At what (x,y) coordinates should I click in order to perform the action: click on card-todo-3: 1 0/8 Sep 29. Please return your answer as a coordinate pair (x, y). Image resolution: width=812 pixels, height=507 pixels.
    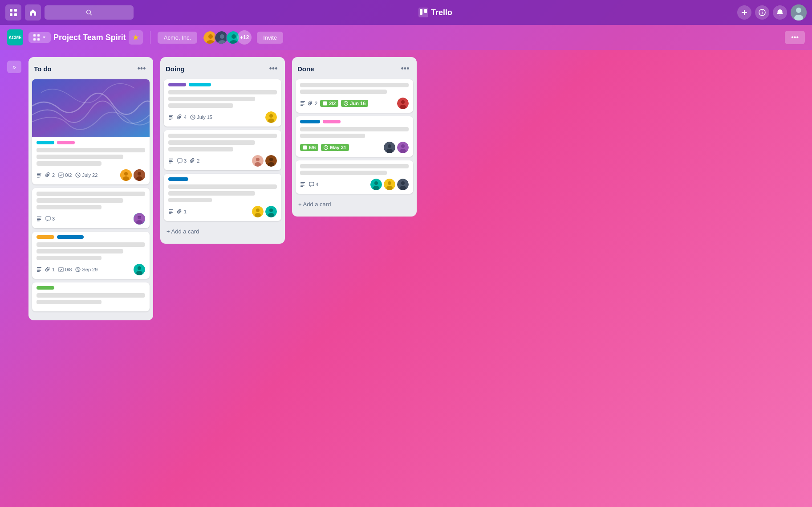
    Looking at the image, I should click on (91, 255).